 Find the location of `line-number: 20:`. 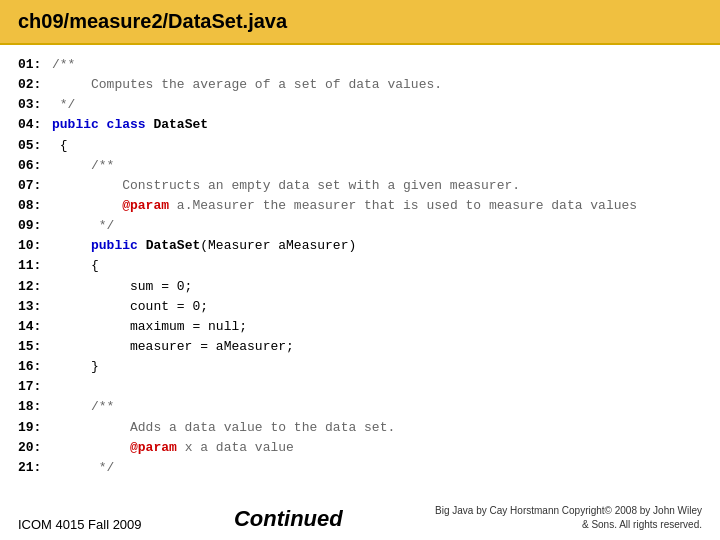

line-number: 20: is located at coordinates (35, 448).